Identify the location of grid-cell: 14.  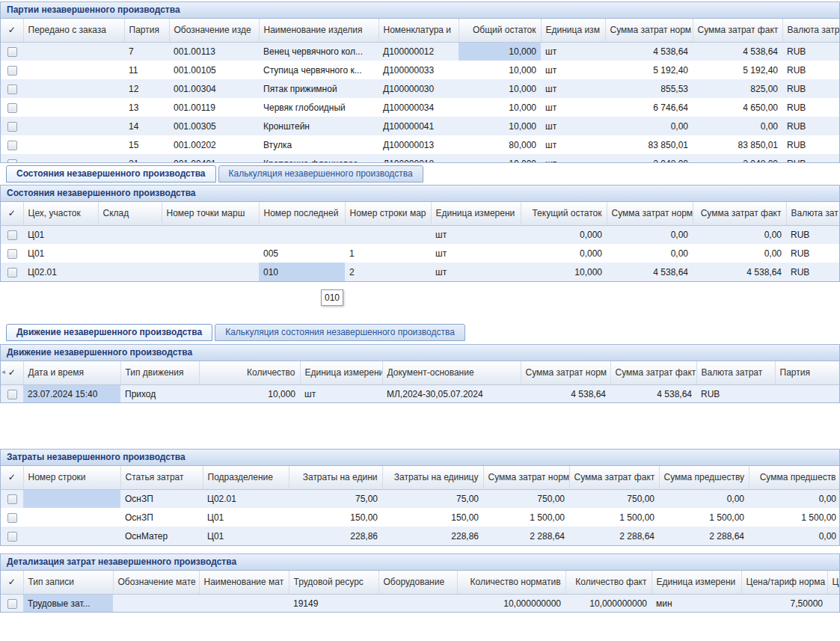
(147, 126).